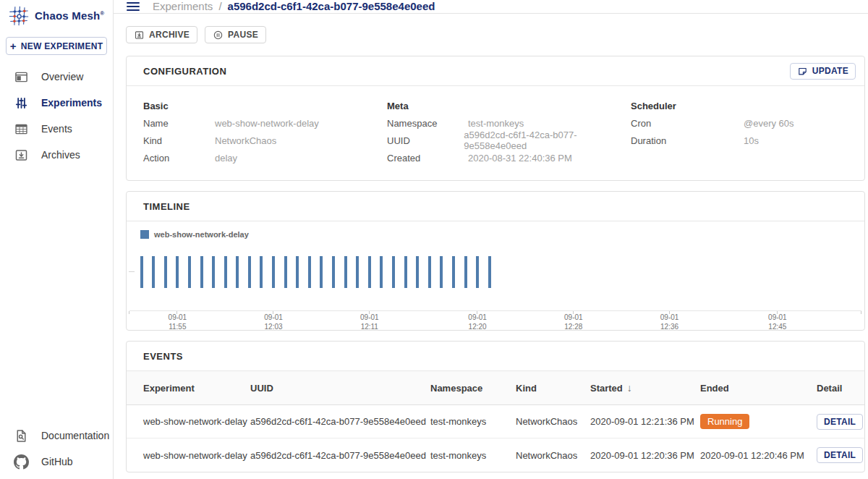 This screenshot has height=479, width=868. What do you see at coordinates (370, 322) in the screenshot?
I see `x-axis-label: 09-0112:11` at bounding box center [370, 322].